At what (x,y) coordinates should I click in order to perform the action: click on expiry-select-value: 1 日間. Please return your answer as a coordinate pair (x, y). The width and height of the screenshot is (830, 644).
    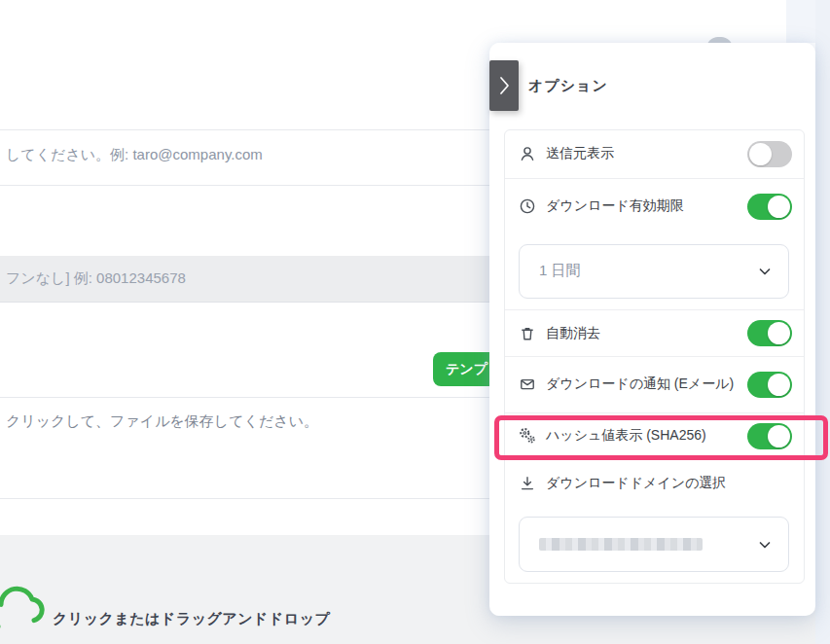
    Looking at the image, I should click on (648, 270).